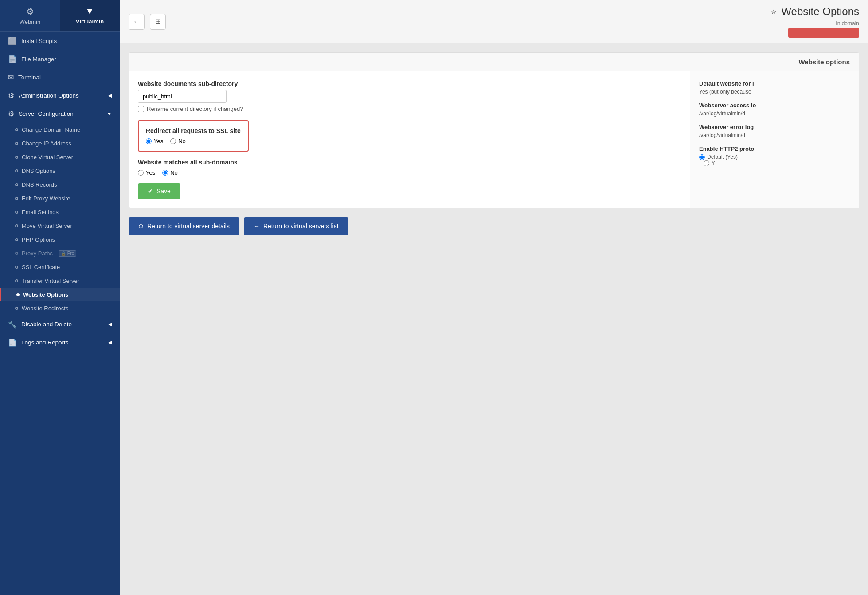  Describe the element at coordinates (774, 135) in the screenshot. I see `error-log-value: /var/log/virtualmin/d` at that location.